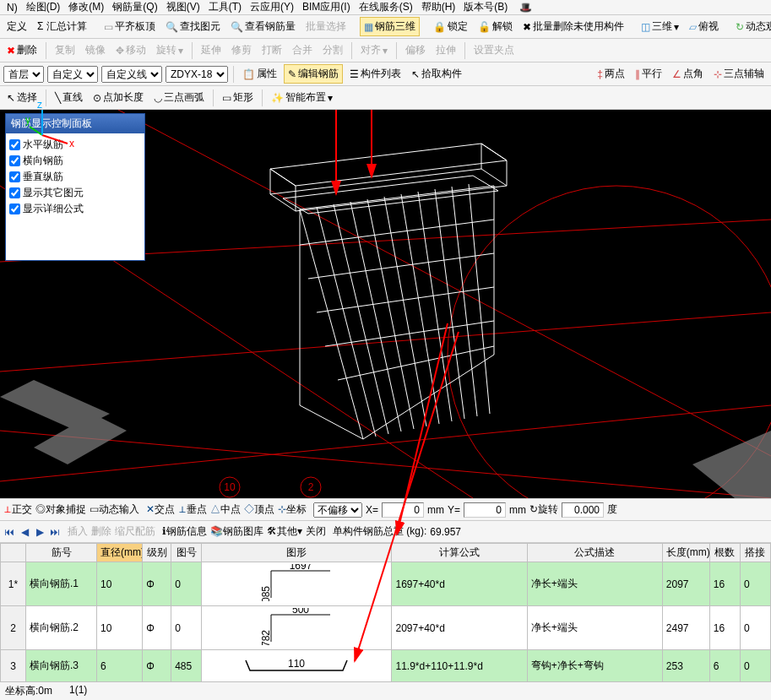 This screenshot has height=700, width=771. What do you see at coordinates (451, 27) in the screenshot?
I see `lock-button: 🔒锁定` at bounding box center [451, 27].